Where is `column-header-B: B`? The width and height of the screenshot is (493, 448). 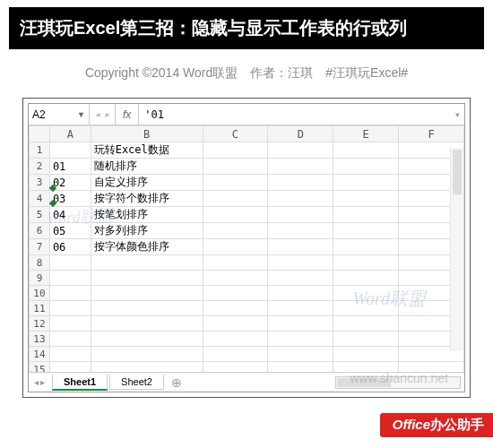
column-header-B: B is located at coordinates (147, 134).